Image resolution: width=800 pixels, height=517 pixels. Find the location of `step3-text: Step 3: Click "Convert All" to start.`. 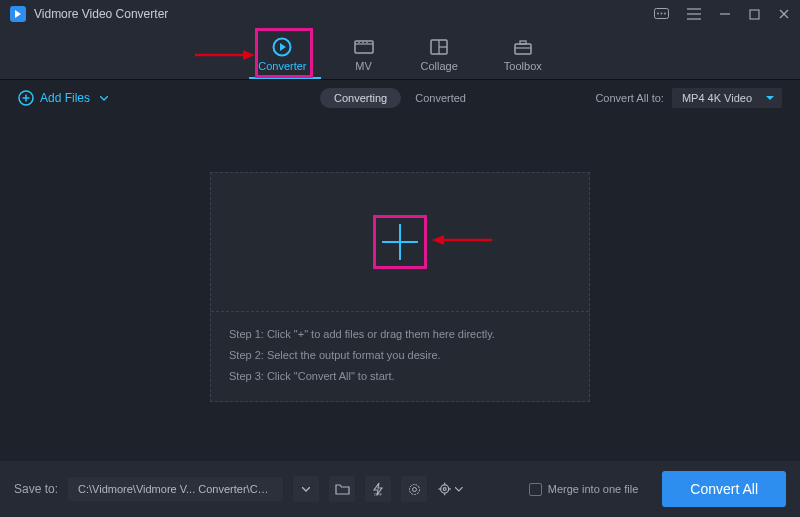

step3-text: Step 3: Click "Convert All" to start. is located at coordinates (400, 376).